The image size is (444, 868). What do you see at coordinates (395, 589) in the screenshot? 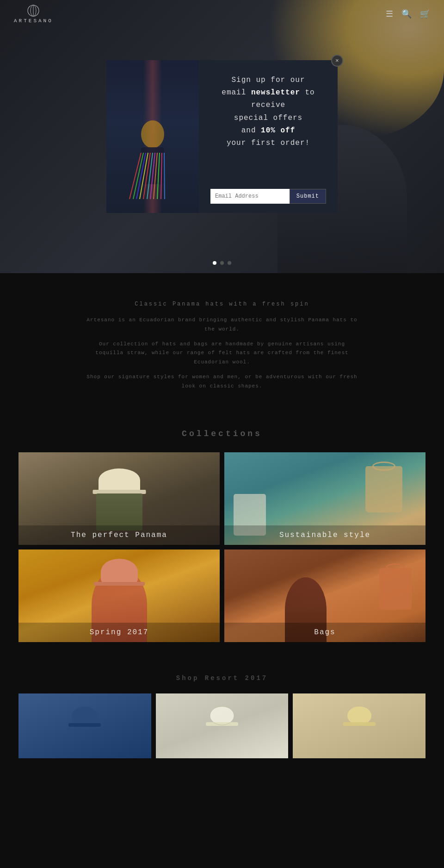
I see `bags-bag-shape` at bounding box center [395, 589].